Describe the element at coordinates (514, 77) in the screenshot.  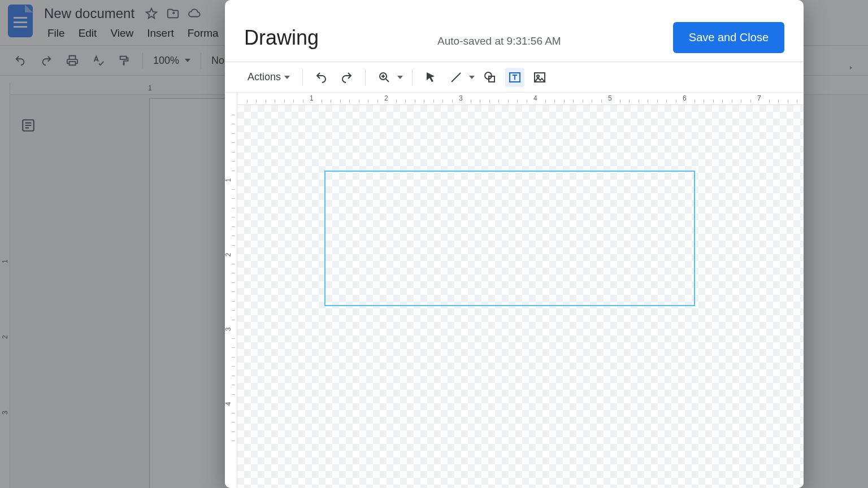
I see `drawing-toolbar: Actions` at that location.